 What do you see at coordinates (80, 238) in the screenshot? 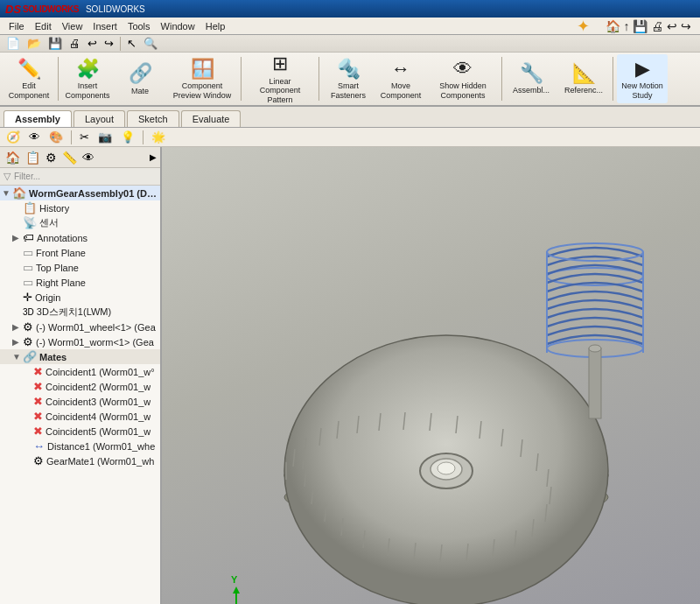
I see `tree-annotations: ▶ 🏷 Annotations` at bounding box center [80, 238].